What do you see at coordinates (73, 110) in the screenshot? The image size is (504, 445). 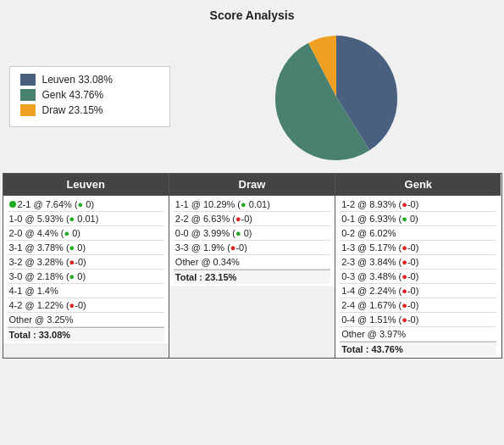 I see `legend-draw-label: Draw 23.15%` at bounding box center [73, 110].